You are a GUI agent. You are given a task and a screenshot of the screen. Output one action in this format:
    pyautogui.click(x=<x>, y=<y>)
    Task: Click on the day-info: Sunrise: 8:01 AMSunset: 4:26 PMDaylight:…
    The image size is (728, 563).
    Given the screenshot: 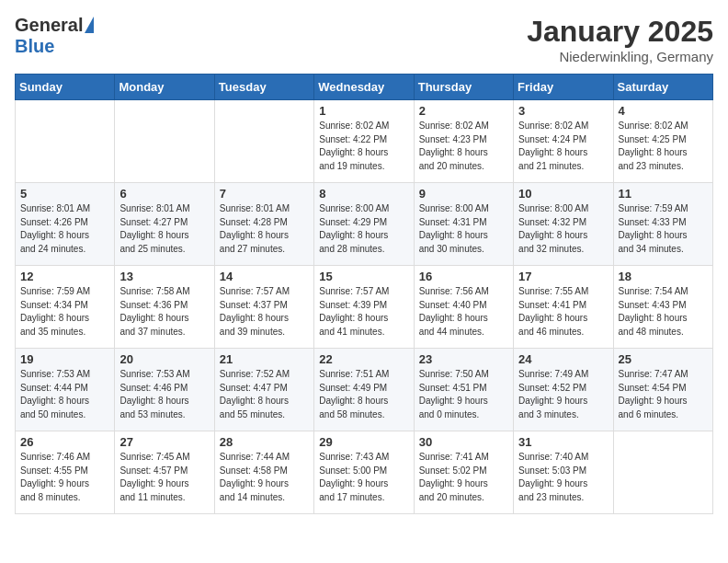 What is the action you would take?
    pyautogui.click(x=64, y=229)
    